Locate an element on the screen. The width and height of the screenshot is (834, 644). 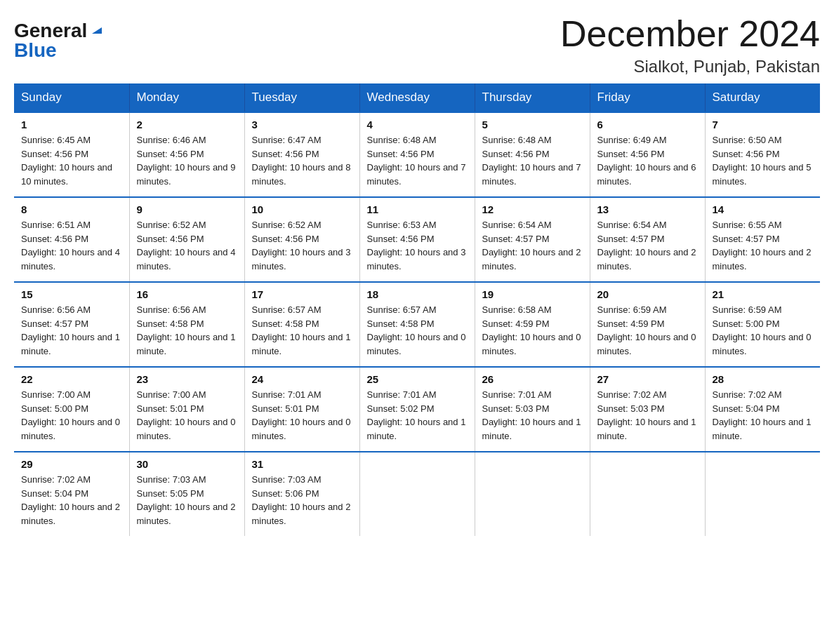
logo-arrow-icon is located at coordinates (97, 30).